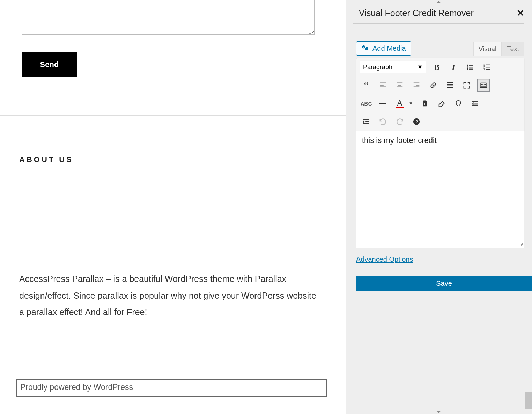 Image resolution: width=532 pixels, height=414 pixels. I want to click on toggle-toolbar-button, so click(483, 85).